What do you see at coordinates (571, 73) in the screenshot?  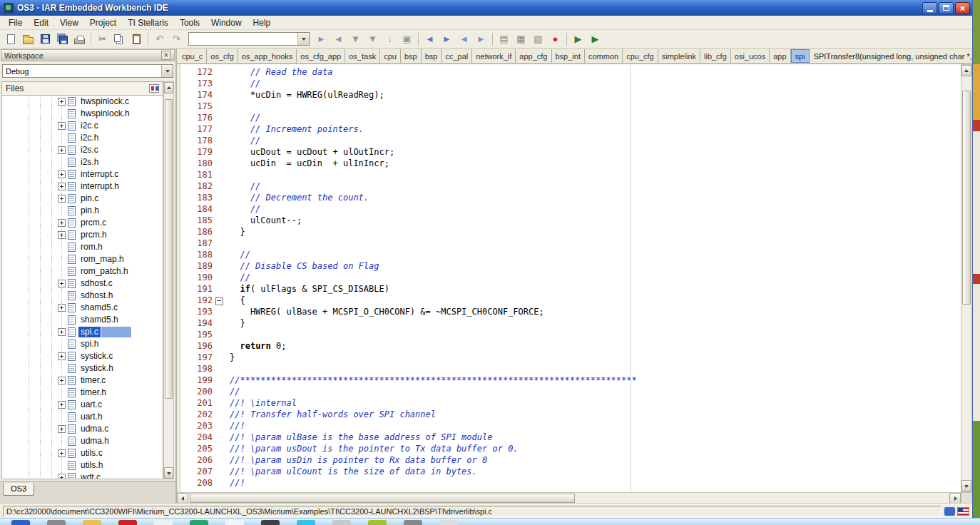 I see `code-line: 172 // Read the data` at bounding box center [571, 73].